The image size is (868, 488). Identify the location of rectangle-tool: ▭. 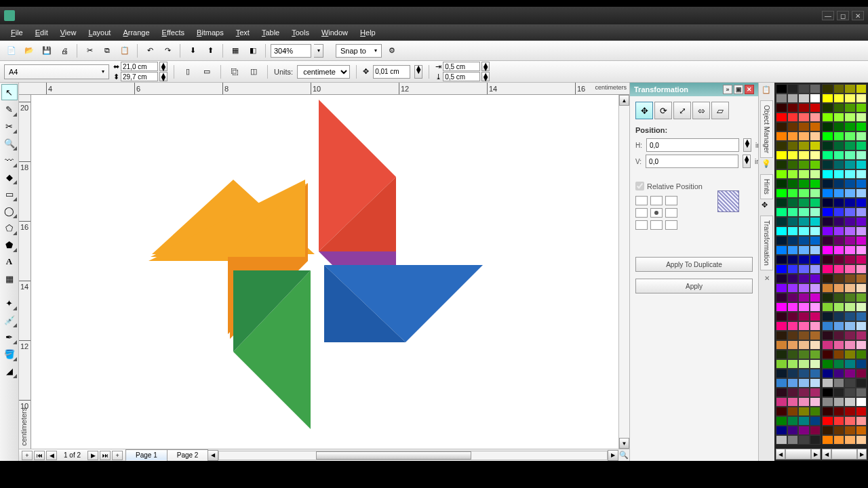
(9, 194).